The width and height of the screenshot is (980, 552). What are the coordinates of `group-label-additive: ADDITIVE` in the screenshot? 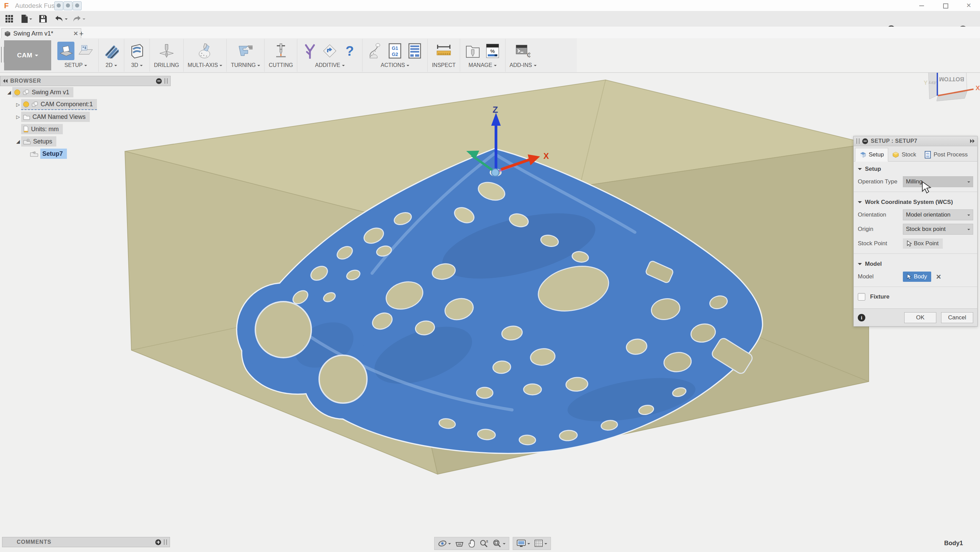 It's located at (328, 65).